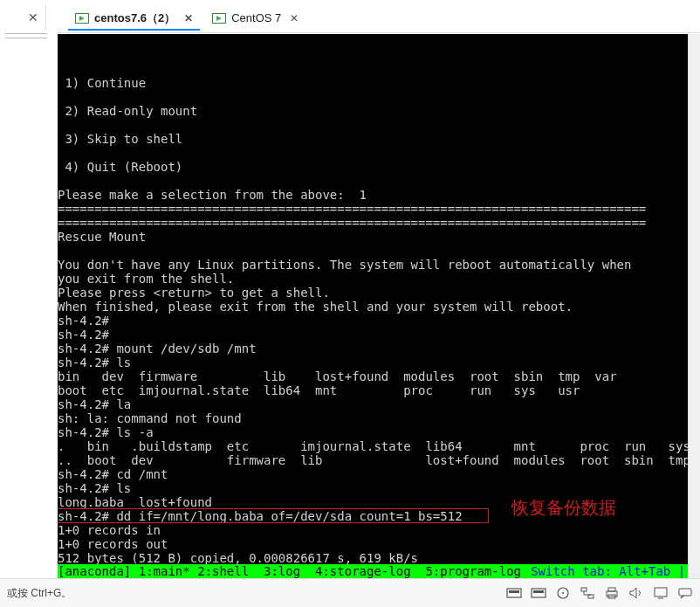  Describe the element at coordinates (612, 571) in the screenshot. I see `status-right: Switch tab: Alt+Tab | H` at that location.